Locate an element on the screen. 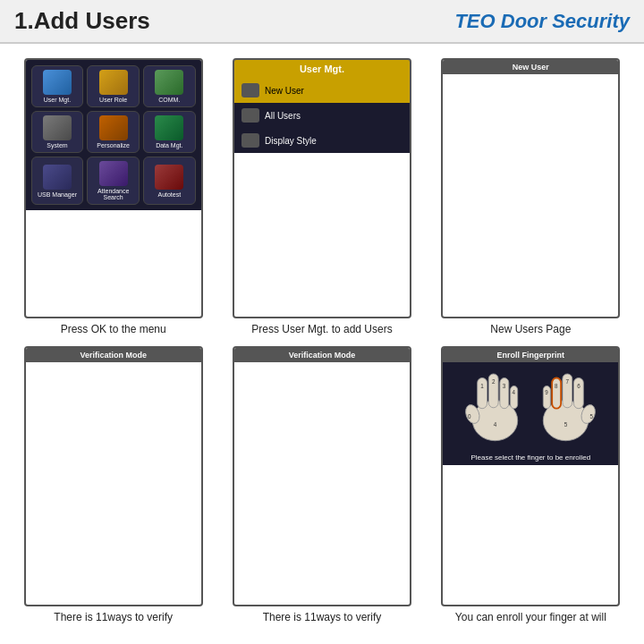 The width and height of the screenshot is (644, 644). caption-3: New Users Page is located at coordinates (530, 329).